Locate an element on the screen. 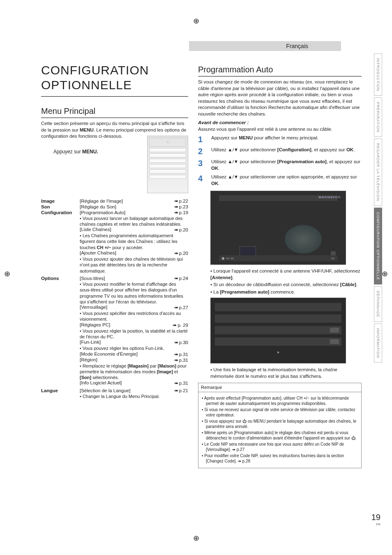 The width and height of the screenshot is (392, 555). remarque-item-1: Après avoir effectué [Programmation auto… is located at coordinates (280, 401).